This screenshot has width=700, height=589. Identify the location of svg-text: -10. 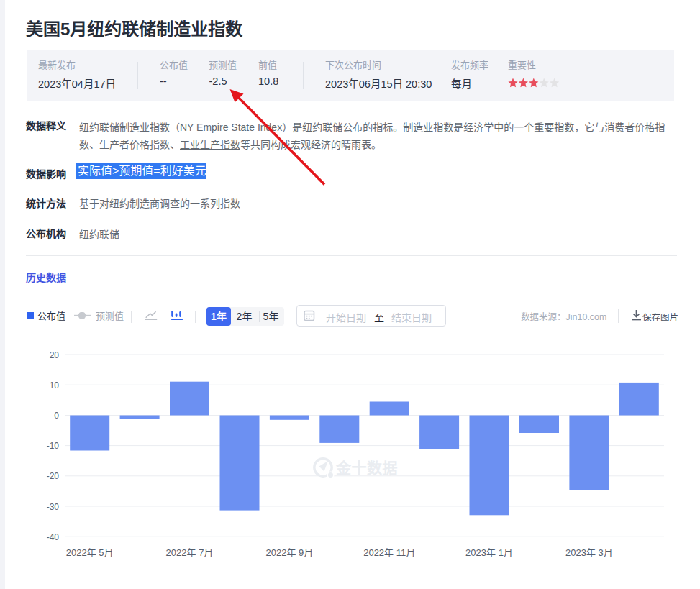
(53, 446).